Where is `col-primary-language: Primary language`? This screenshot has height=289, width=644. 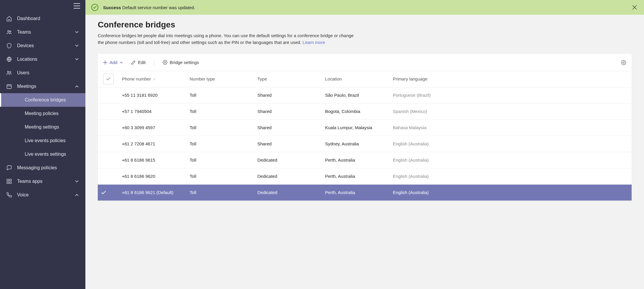 col-primary-language: Primary language is located at coordinates (511, 79).